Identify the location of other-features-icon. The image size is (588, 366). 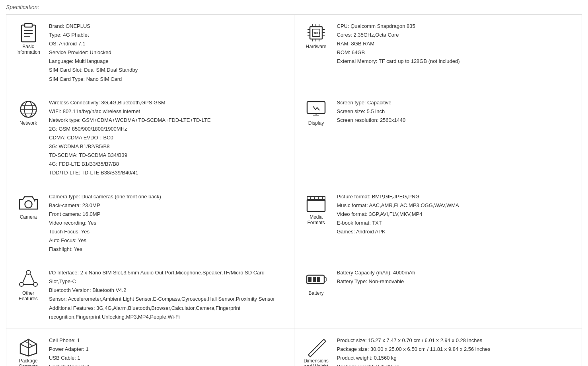
(29, 280).